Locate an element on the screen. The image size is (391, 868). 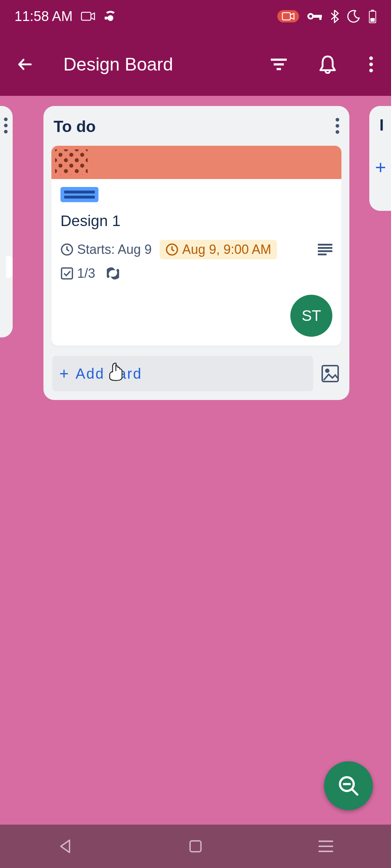
add-card-button: + Add card is located at coordinates (182, 374).